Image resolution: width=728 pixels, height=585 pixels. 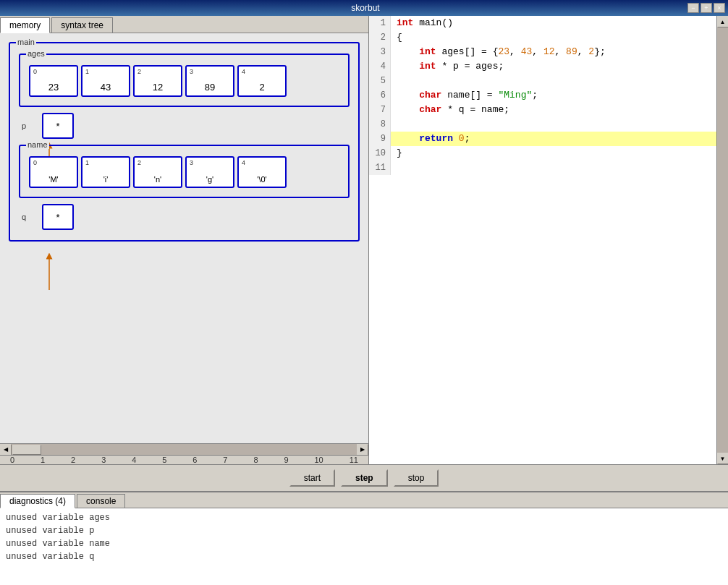 I want to click on step-button: step, so click(x=365, y=478).